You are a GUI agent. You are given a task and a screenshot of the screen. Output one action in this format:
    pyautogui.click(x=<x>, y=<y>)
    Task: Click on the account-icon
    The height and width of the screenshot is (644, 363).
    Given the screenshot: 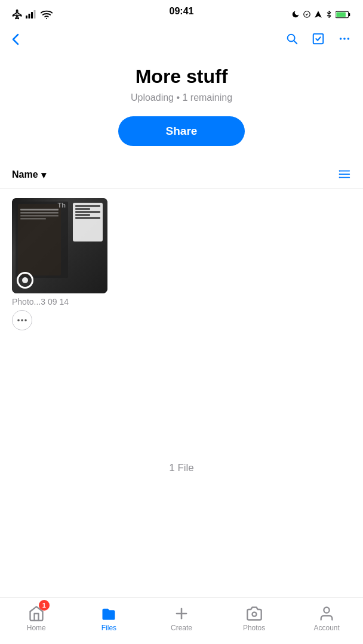 What is the action you would take?
    pyautogui.click(x=327, y=613)
    